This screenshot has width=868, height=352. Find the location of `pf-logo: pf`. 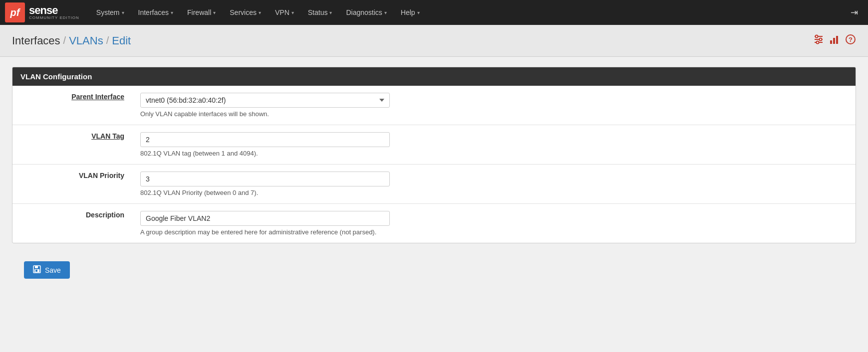

pf-logo: pf is located at coordinates (15, 12).